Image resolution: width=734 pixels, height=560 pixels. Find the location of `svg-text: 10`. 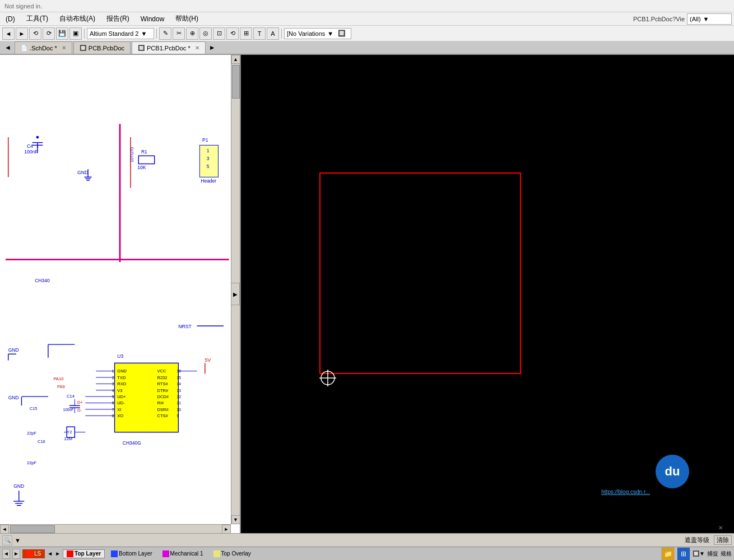

svg-text: 10 is located at coordinates (179, 410).